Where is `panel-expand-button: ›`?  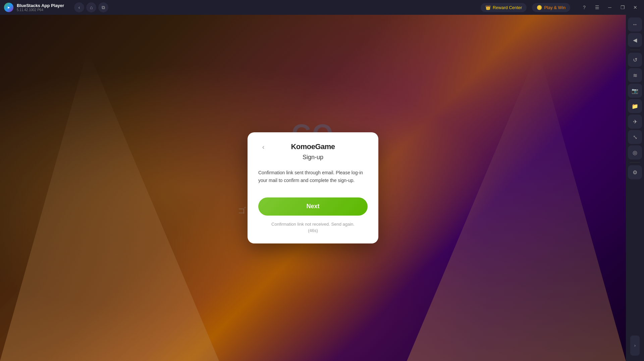
panel-expand-button: › is located at coordinates (635, 346).